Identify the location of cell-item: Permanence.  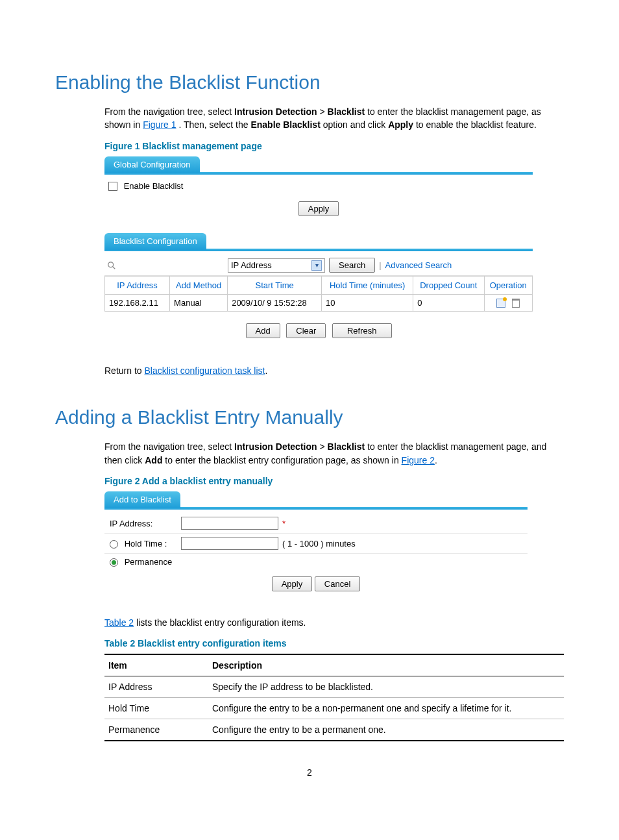
(156, 730).